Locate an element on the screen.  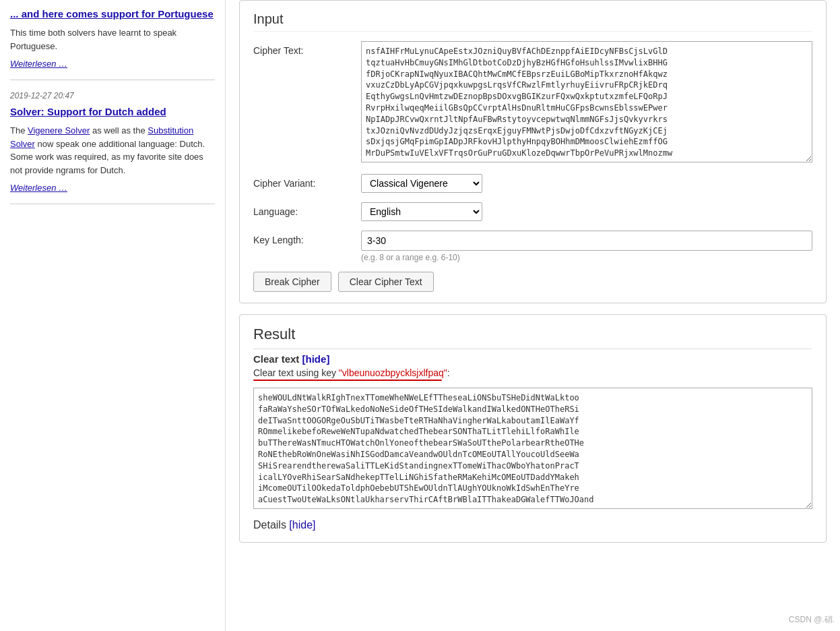
hide-clear-text-link: [hide] is located at coordinates (317, 359).